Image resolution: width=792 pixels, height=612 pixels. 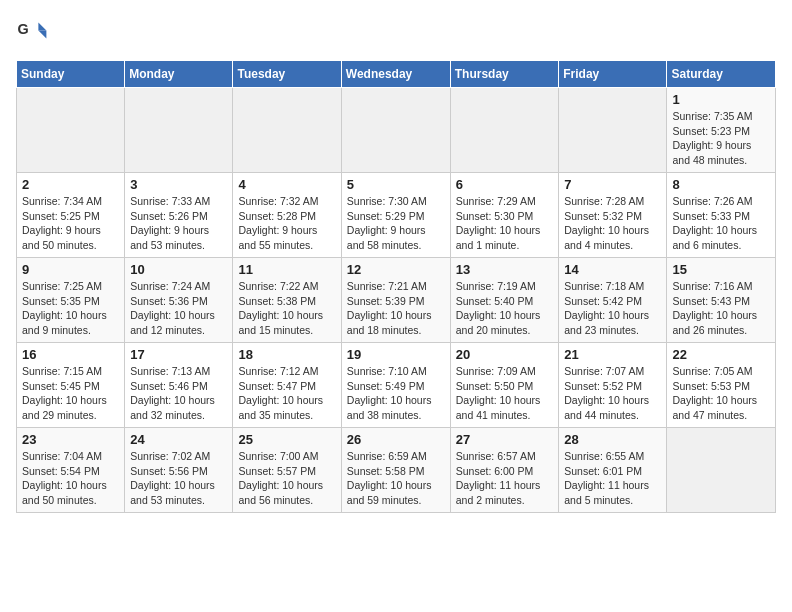 What do you see at coordinates (178, 184) in the screenshot?
I see `day-number: 3` at bounding box center [178, 184].